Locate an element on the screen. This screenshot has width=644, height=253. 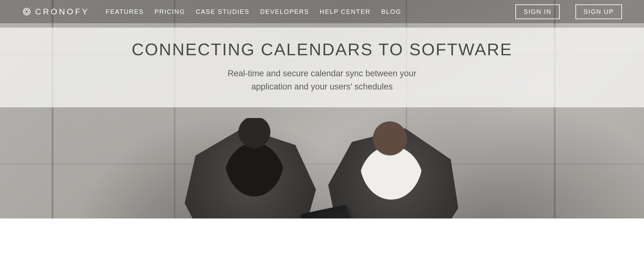
hero-subline-line2: application and your users' schedules is located at coordinates (322, 87).